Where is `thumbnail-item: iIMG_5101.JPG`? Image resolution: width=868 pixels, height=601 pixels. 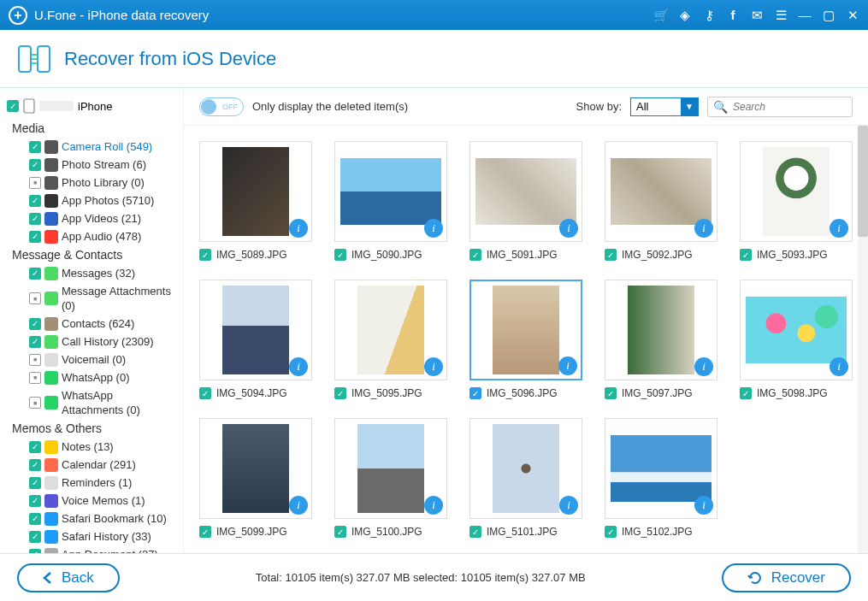
thumbnail-item: iIMG_5101.JPG is located at coordinates (526, 478).